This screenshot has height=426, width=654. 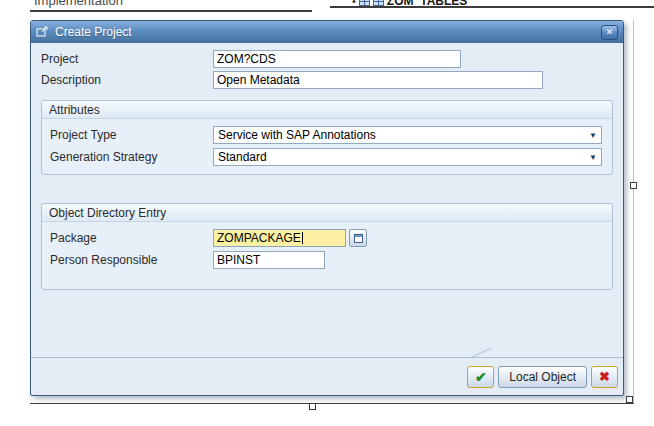 What do you see at coordinates (481, 377) in the screenshot?
I see `check-icon: ✔` at bounding box center [481, 377].